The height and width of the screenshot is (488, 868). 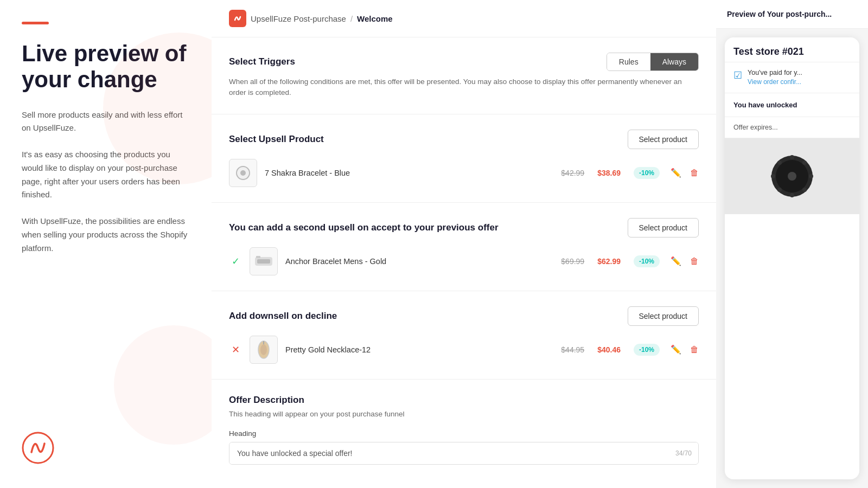 What do you see at coordinates (609, 261) in the screenshot?
I see `second-upsell-discounted-price: $62.99` at bounding box center [609, 261].